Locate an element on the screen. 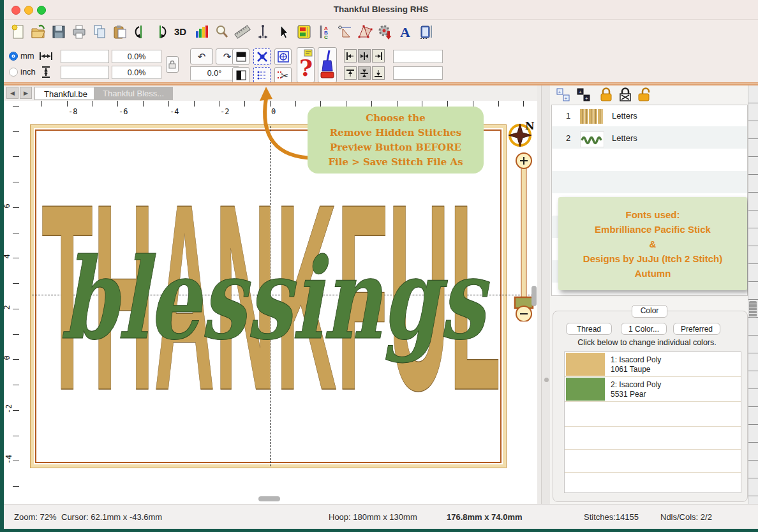 The height and width of the screenshot is (532, 758). status-design-size: 176.8mm x 74.0mm is located at coordinates (485, 517).